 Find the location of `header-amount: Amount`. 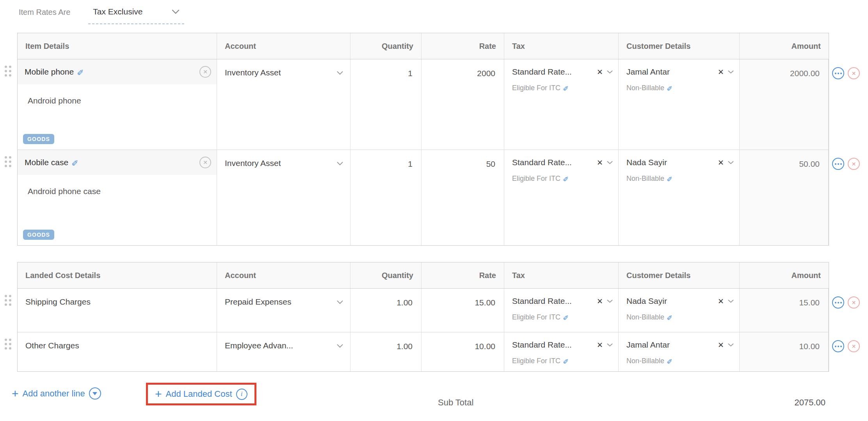

header-amount: Amount is located at coordinates (784, 46).